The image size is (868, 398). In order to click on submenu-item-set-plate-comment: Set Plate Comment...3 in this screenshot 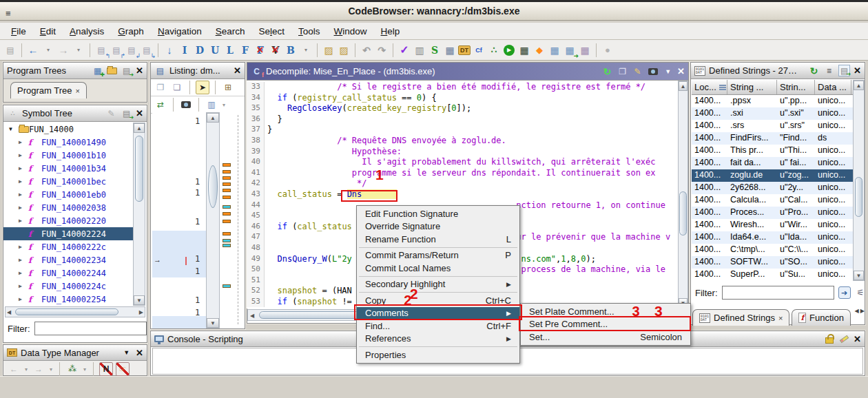, I will do `click(606, 311)`.